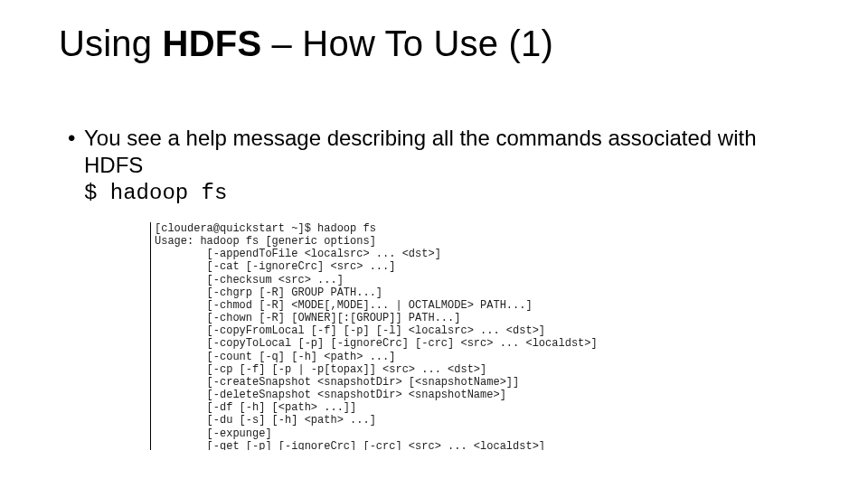 This screenshot has height=488, width=868. What do you see at coordinates (434, 164) in the screenshot?
I see `bullet-block: • You see a help message describing all …` at bounding box center [434, 164].